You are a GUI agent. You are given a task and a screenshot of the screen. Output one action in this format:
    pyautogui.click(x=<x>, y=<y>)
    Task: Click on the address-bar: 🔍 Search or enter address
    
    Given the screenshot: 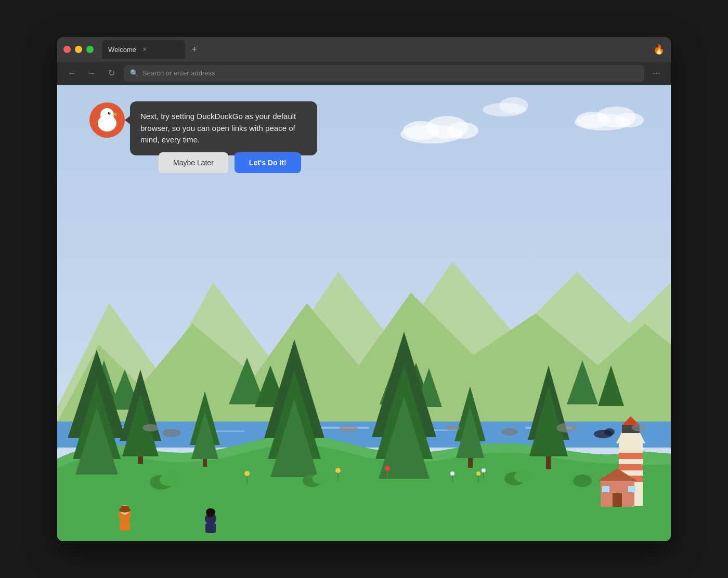 What is the action you would take?
    pyautogui.click(x=384, y=73)
    